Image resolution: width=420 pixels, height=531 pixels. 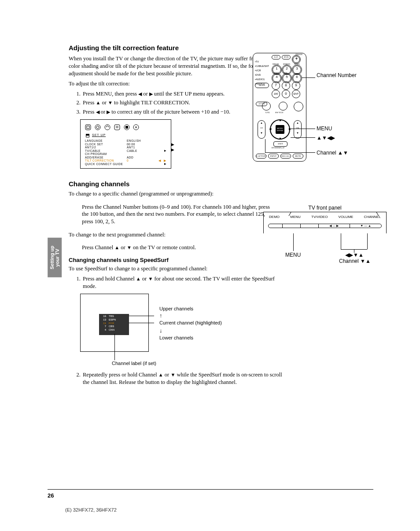 What do you see at coordinates (336, 75) in the screenshot?
I see `callout-channel-number: Channel Number` at bounding box center [336, 75].